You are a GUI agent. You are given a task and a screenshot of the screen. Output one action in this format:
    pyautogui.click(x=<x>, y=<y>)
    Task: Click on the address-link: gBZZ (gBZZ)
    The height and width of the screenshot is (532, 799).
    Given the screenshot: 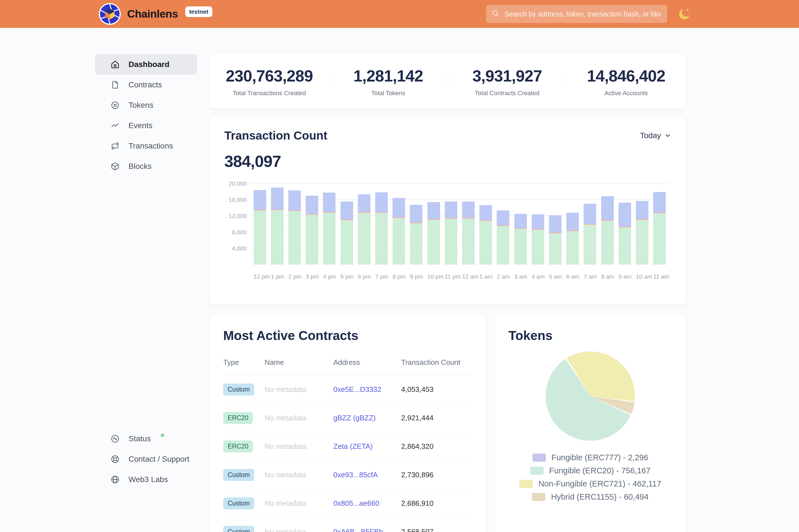 What is the action you would take?
    pyautogui.click(x=355, y=418)
    